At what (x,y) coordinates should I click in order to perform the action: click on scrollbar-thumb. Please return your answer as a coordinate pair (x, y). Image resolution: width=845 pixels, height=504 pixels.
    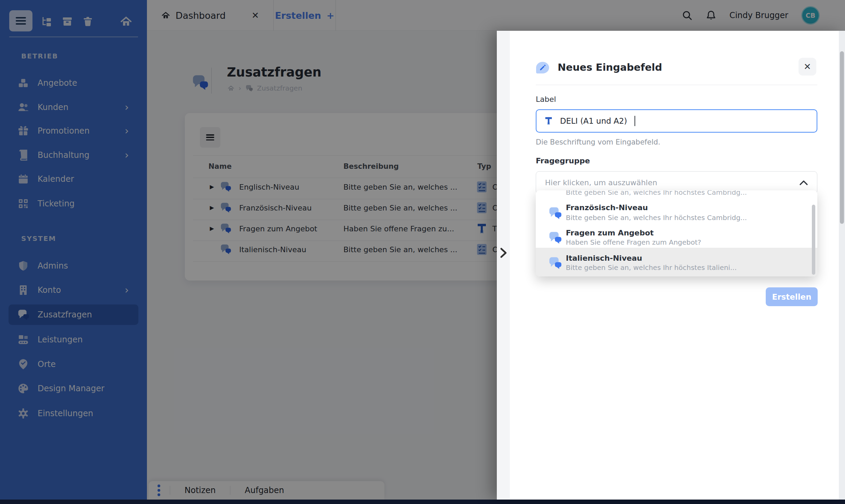
    Looking at the image, I should click on (842, 137).